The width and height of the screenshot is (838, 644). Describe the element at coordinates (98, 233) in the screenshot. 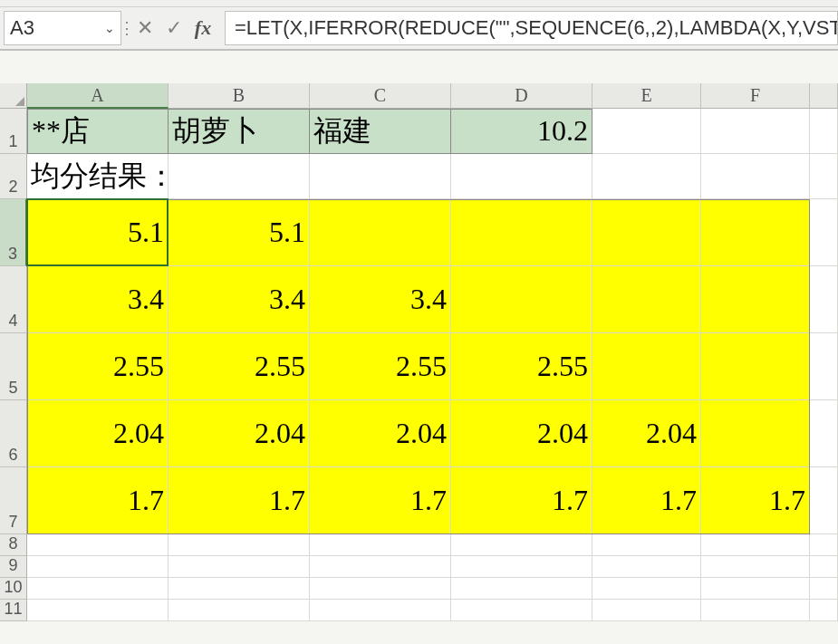

I see `cell-A3: 5.1` at that location.